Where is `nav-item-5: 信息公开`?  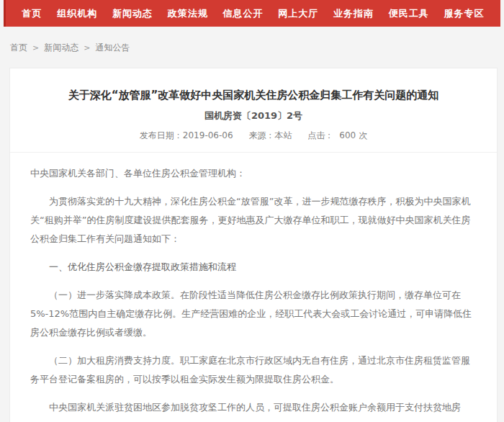 nav-item-5: 信息公开 is located at coordinates (243, 14).